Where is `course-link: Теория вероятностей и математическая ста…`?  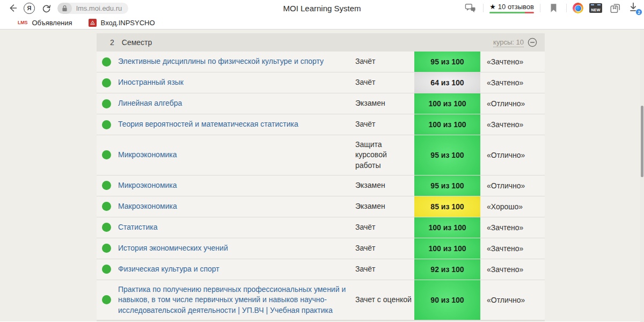
course-link: Теория вероятностей и математическая ста… is located at coordinates (237, 125).